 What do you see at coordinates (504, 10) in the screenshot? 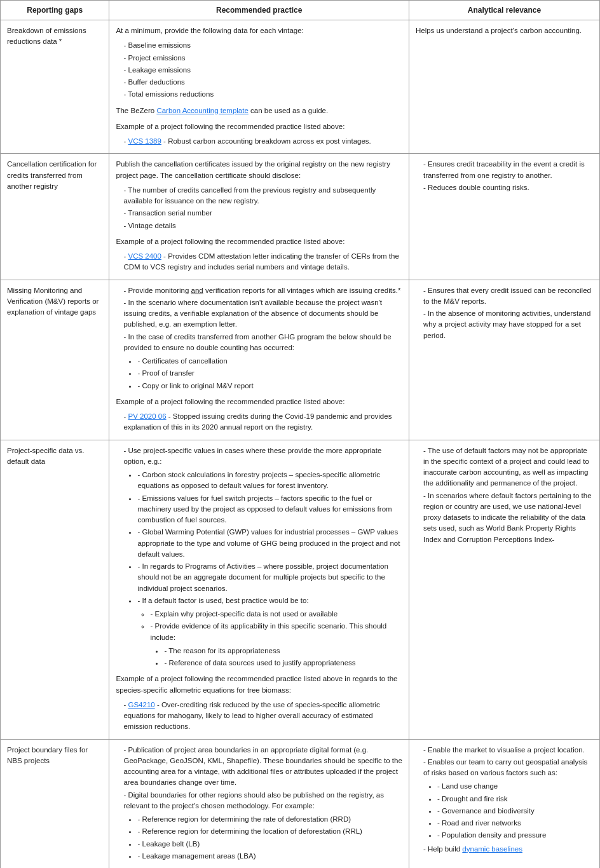
I see `col-header-anal: Analytical relevance` at bounding box center [504, 10].